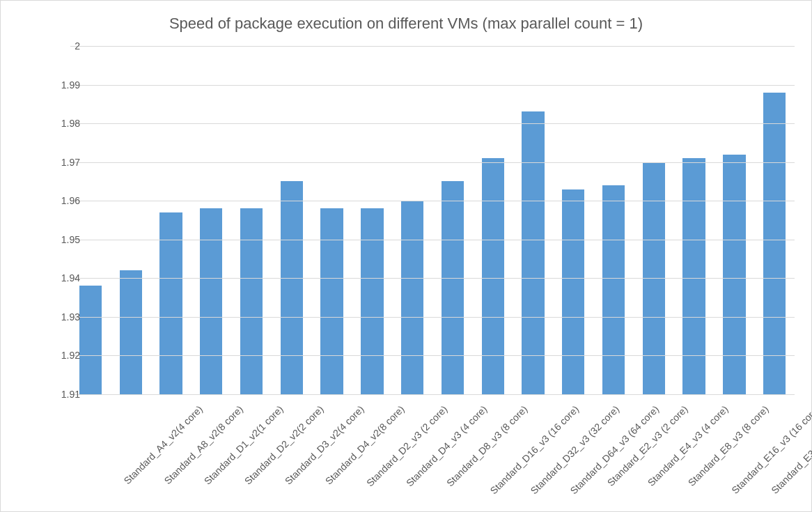 The image size is (812, 512). What do you see at coordinates (372, 453) in the screenshot?
I see `x-label-slot: Standard_D4_v3 (4 core)` at bounding box center [372, 453].